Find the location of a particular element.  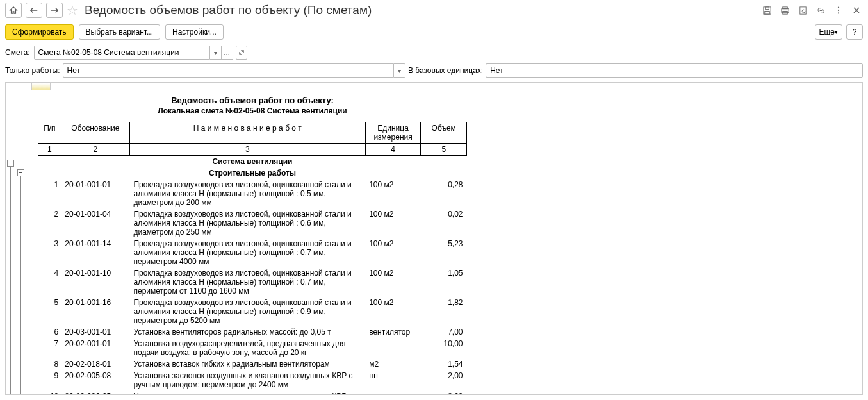

back-button is located at coordinates (34, 10).